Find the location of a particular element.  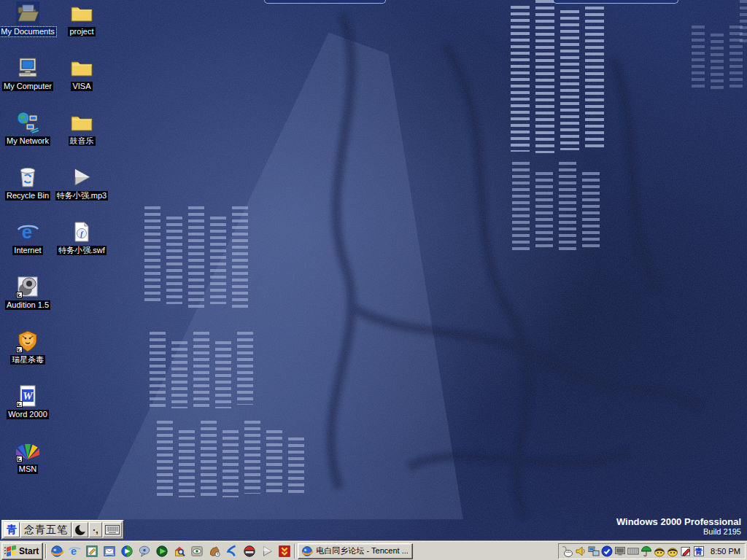

desktop-icon-project: project is located at coordinates (82, 28).